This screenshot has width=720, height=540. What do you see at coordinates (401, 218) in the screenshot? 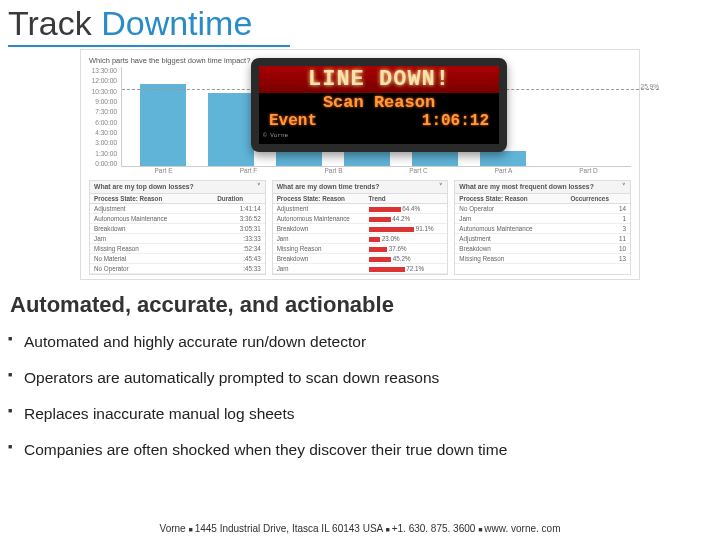
I see `trend-pct: 44.2%` at bounding box center [401, 218].